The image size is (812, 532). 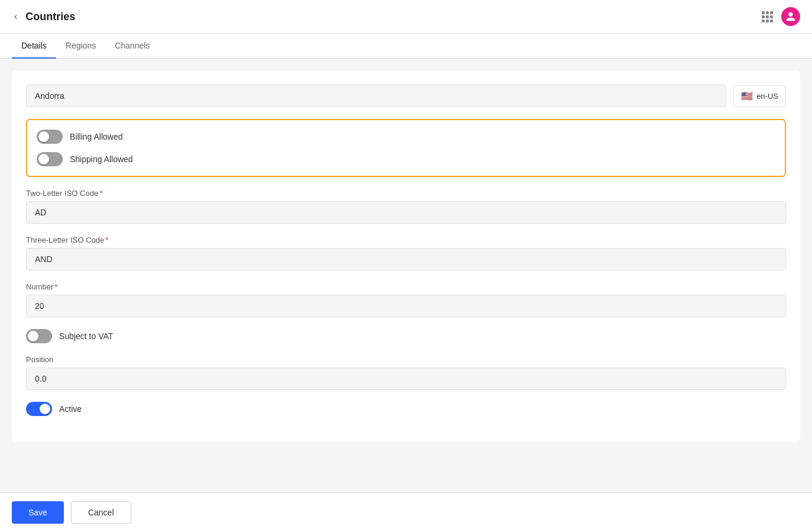 What do you see at coordinates (44, 159) in the screenshot?
I see `shipping-toggle-thumb` at bounding box center [44, 159].